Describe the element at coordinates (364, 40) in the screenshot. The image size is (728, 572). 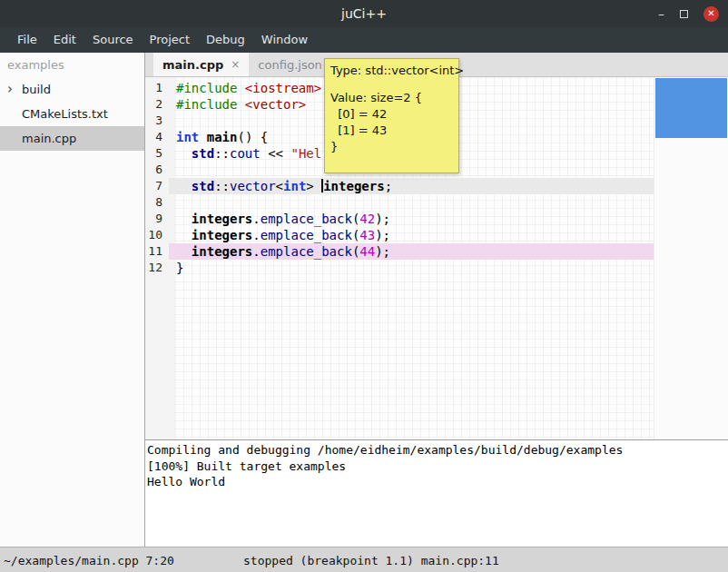
I see `menubar: FileEditSourceProjectDebugWindow` at that location.